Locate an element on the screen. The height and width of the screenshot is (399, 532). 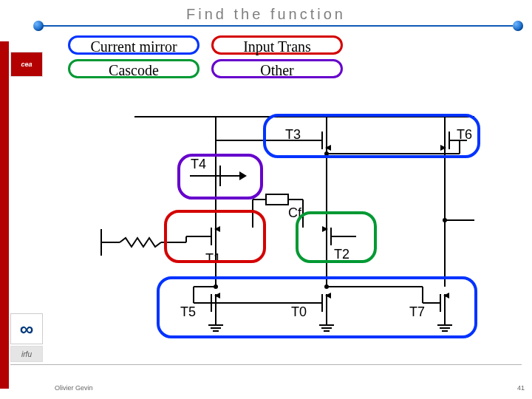
label-T0: T0 is located at coordinates (299, 312).